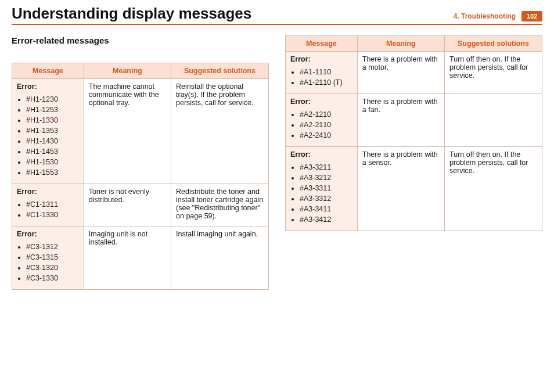 This screenshot has width=554, height=392. Describe the element at coordinates (52, 204) in the screenshot. I see `error-code: #C1-1311` at that location.